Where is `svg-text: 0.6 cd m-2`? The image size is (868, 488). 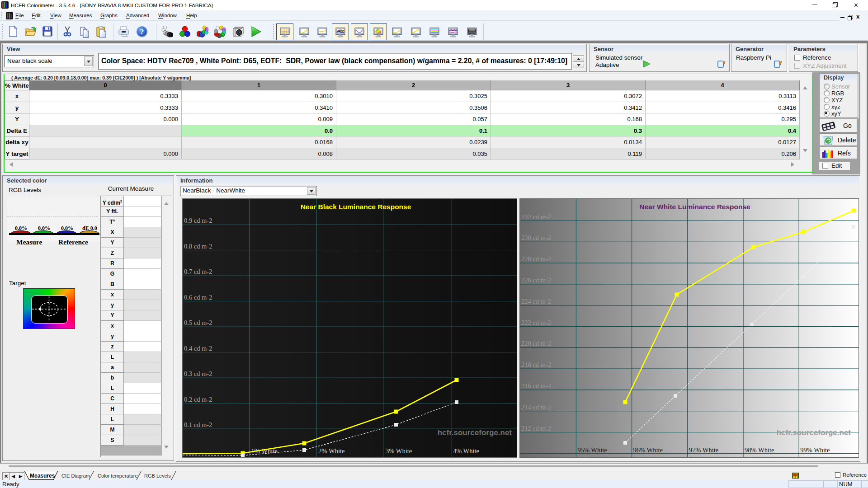 svg-text: 0.6 cd m-2 is located at coordinates (198, 297).